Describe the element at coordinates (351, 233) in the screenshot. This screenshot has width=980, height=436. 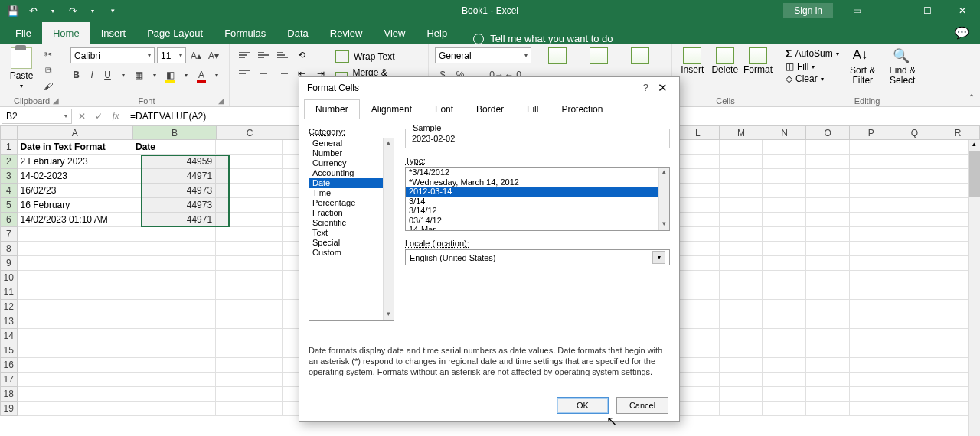
I see `category-item: Text` at that location.